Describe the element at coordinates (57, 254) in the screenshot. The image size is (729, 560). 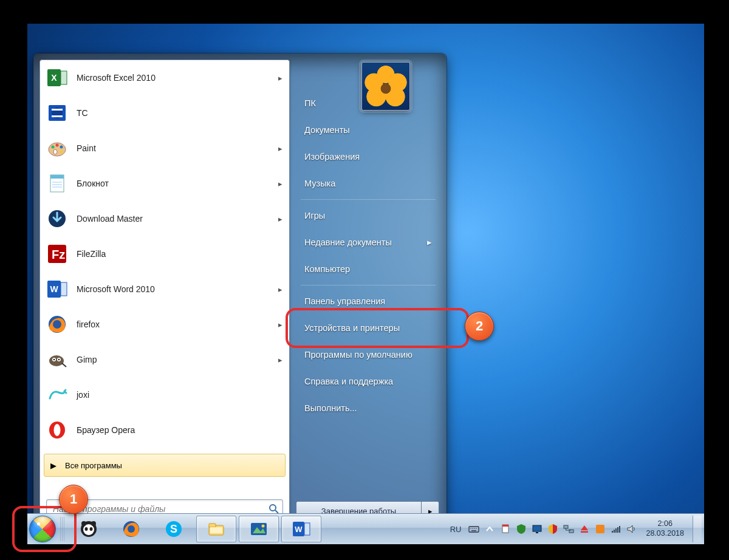
I see `filezilla-icon: Fz` at that location.